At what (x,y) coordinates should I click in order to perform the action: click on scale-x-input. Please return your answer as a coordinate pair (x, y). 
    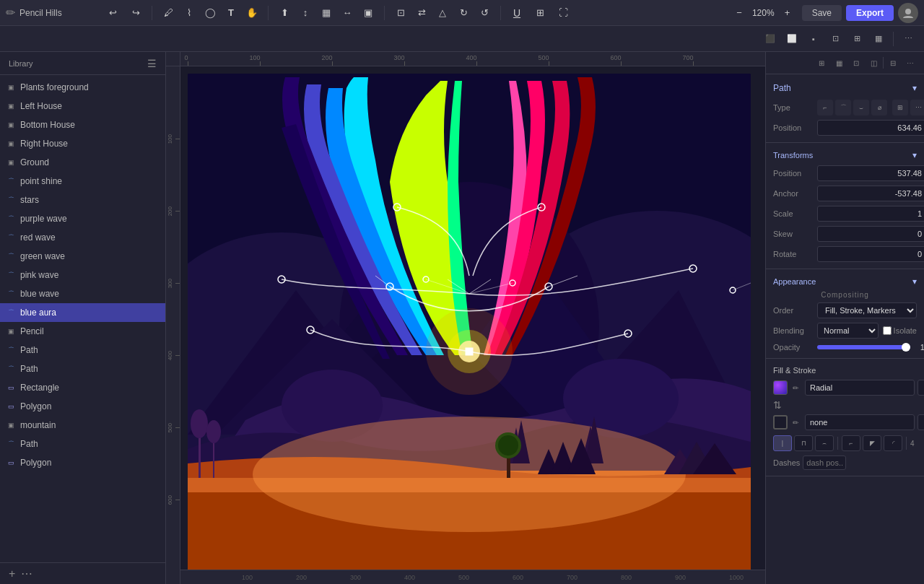
    Looking at the image, I should click on (871, 214).